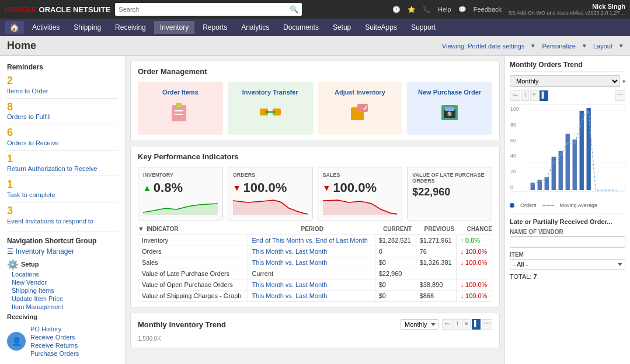 The width and height of the screenshot is (630, 364). What do you see at coordinates (208, 9) in the screenshot?
I see `search-box: 🔍` at bounding box center [208, 9].